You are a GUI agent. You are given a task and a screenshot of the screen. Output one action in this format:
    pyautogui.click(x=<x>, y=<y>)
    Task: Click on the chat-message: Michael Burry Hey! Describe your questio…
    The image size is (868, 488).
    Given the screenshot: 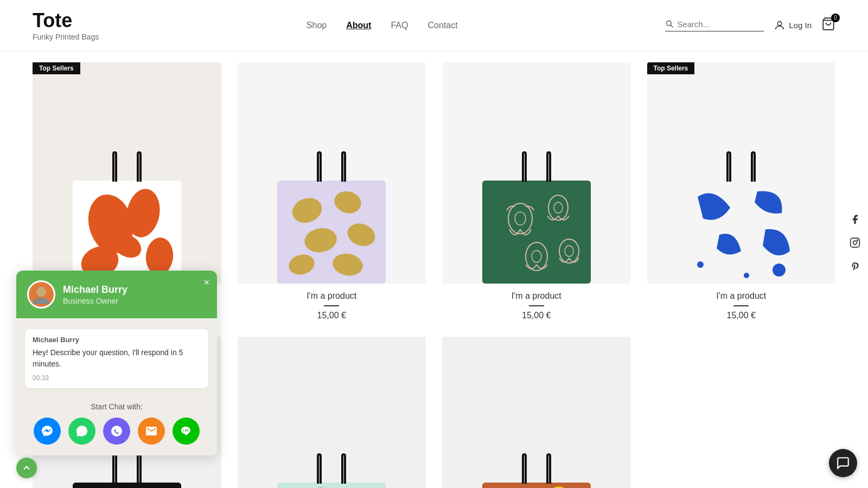 What is the action you would take?
    pyautogui.click(x=117, y=359)
    